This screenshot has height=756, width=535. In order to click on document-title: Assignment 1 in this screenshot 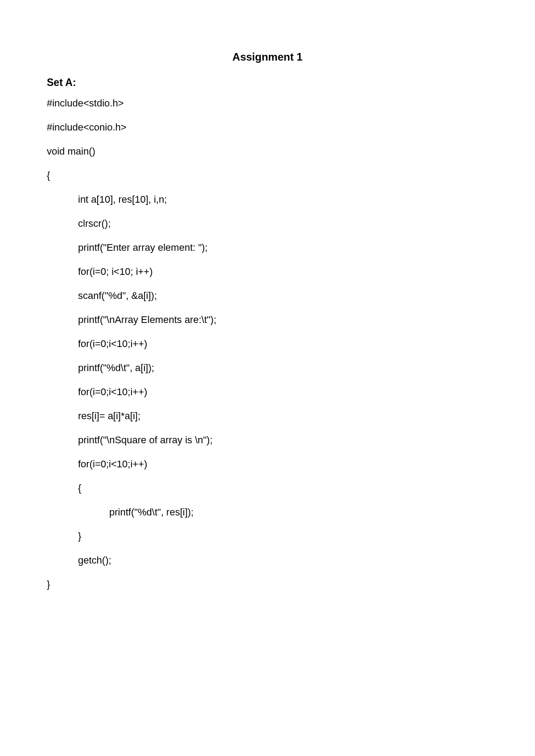, I will do `click(268, 57)`.